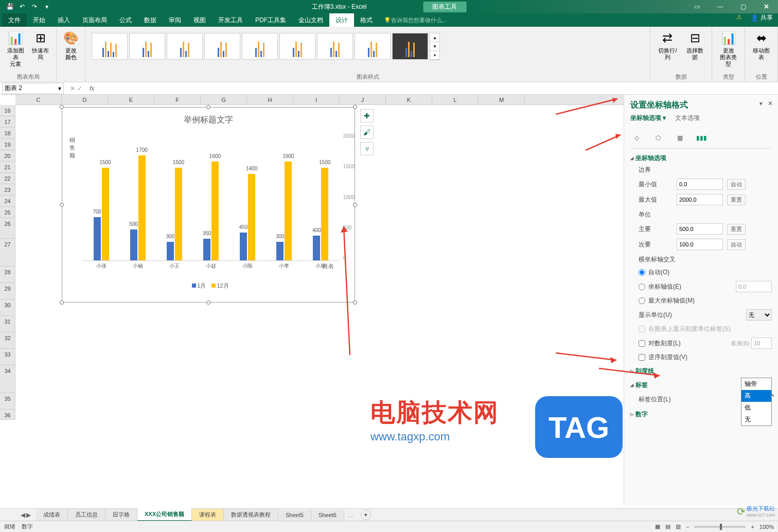 This screenshot has height=532, width=778. I want to click on col-header: D, so click(85, 100).